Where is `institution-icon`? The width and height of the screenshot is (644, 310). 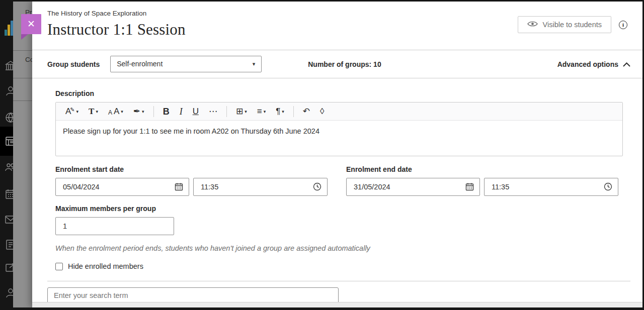 institution-icon is located at coordinates (9, 66).